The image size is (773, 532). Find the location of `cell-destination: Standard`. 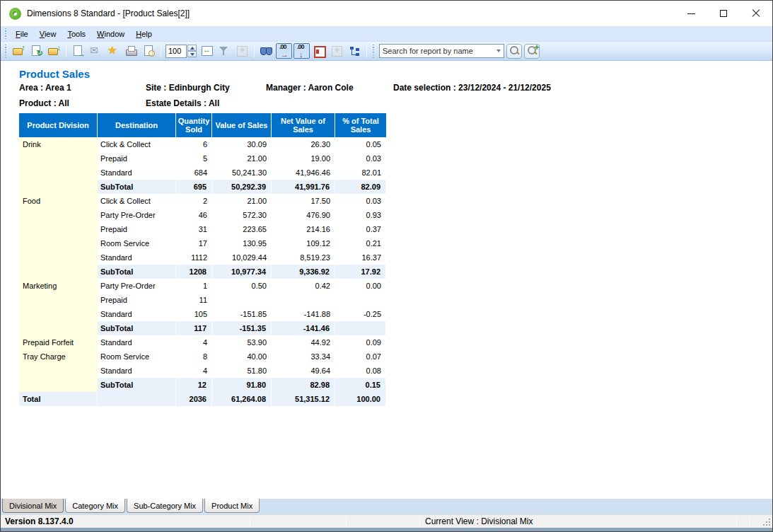

cell-destination: Standard is located at coordinates (137, 258).